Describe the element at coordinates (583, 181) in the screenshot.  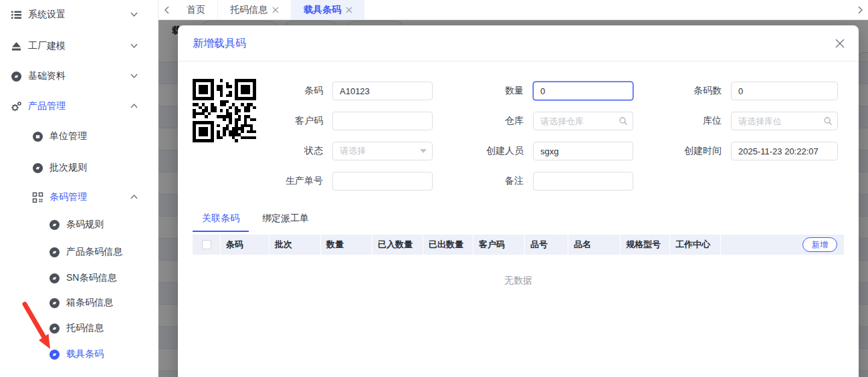
I see `remark-field-wrap` at that location.